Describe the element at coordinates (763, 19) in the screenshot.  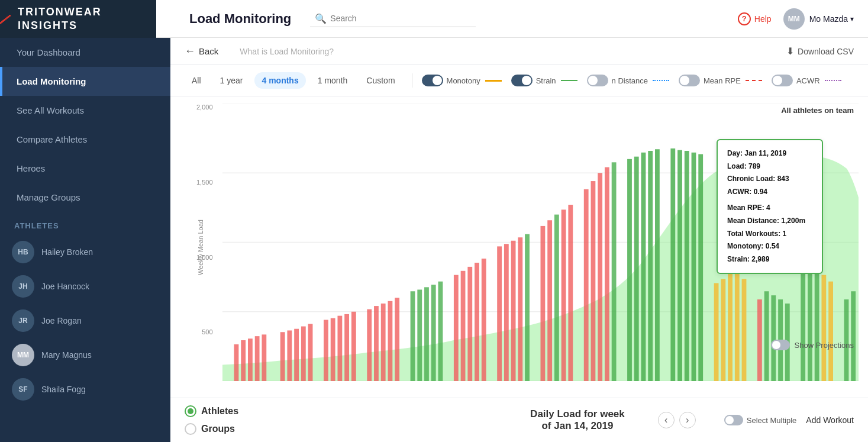
I see `help-label: Help` at that location.